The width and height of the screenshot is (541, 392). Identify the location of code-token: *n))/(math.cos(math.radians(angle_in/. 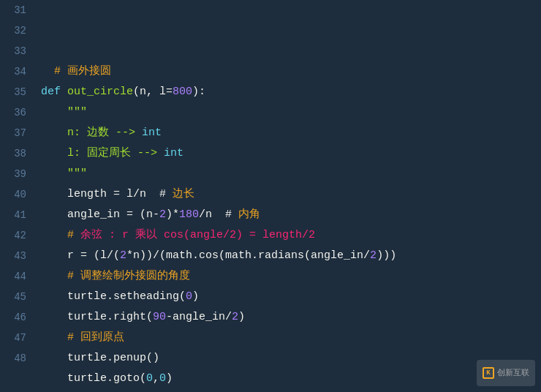
(249, 256).